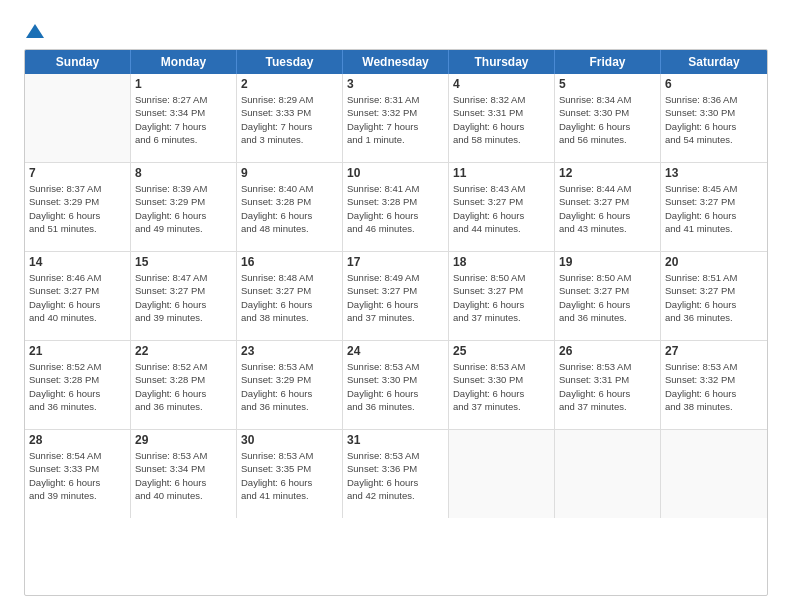 Image resolution: width=792 pixels, height=612 pixels. I want to click on day-number: 5, so click(608, 84).